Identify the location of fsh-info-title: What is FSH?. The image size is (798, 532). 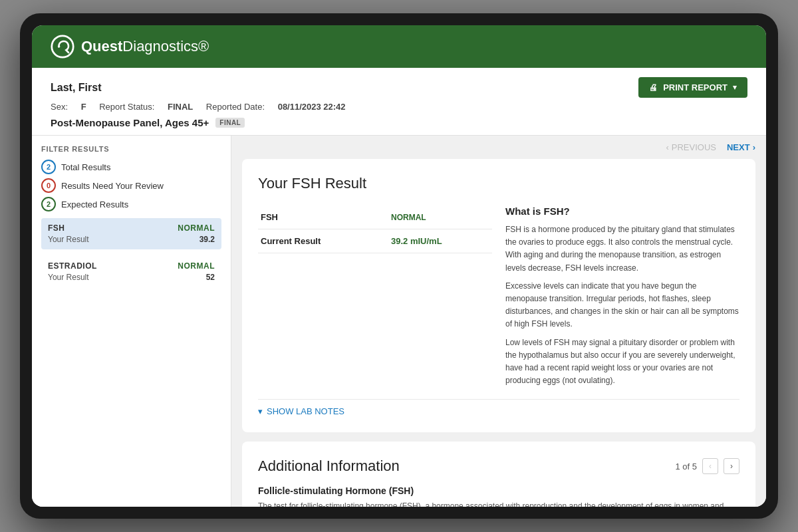
(622, 211).